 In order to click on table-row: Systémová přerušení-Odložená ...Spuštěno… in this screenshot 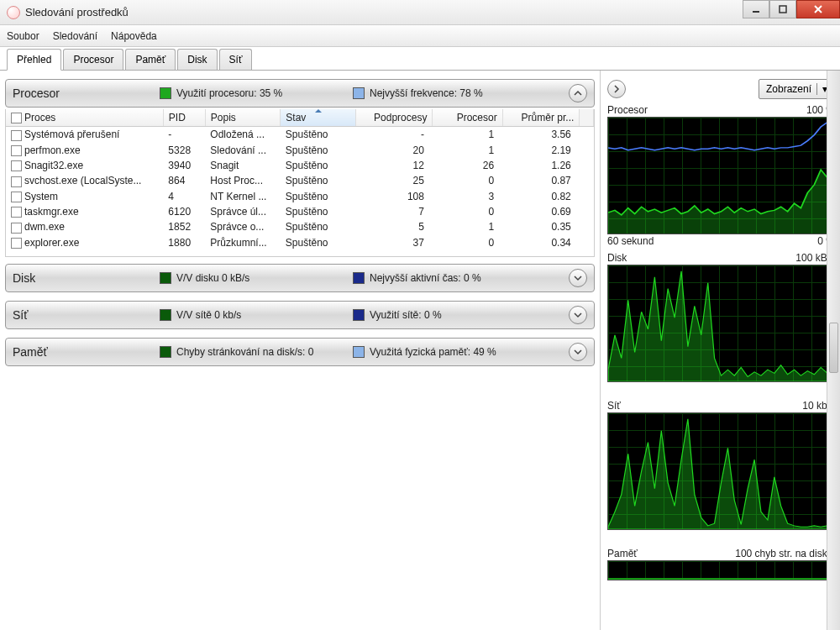, I will do `click(300, 134)`.